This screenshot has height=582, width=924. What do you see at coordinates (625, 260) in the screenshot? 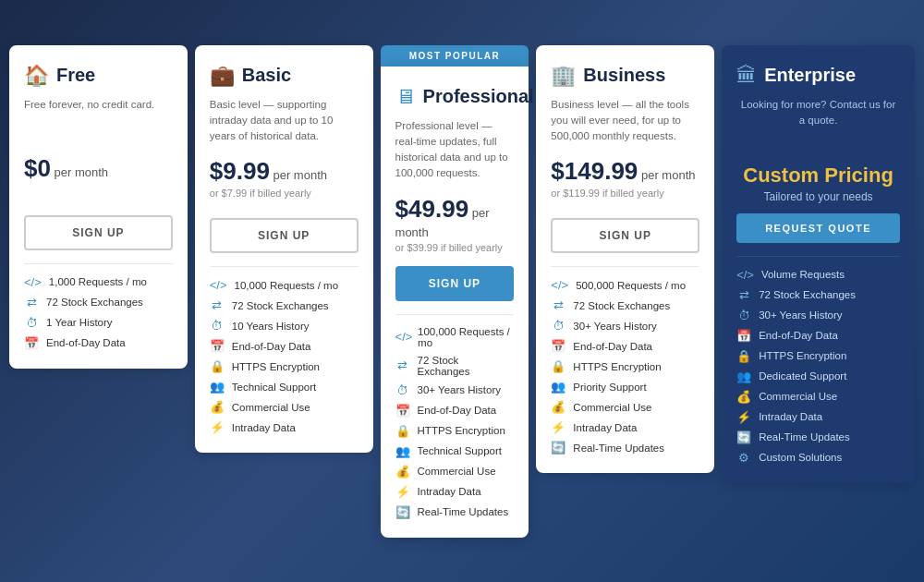
I see `plan-business: 🏢BusinessBusiness level — all the tools …` at bounding box center [625, 260].